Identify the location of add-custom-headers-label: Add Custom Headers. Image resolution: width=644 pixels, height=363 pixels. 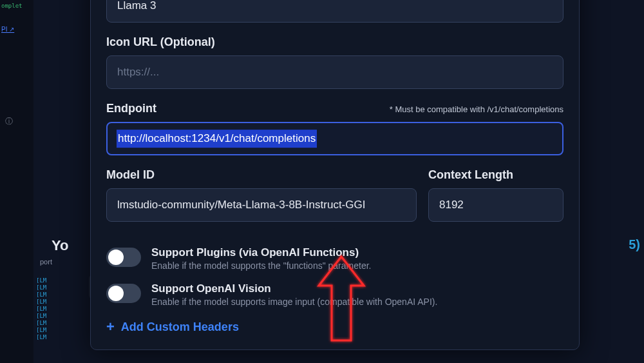
(180, 328).